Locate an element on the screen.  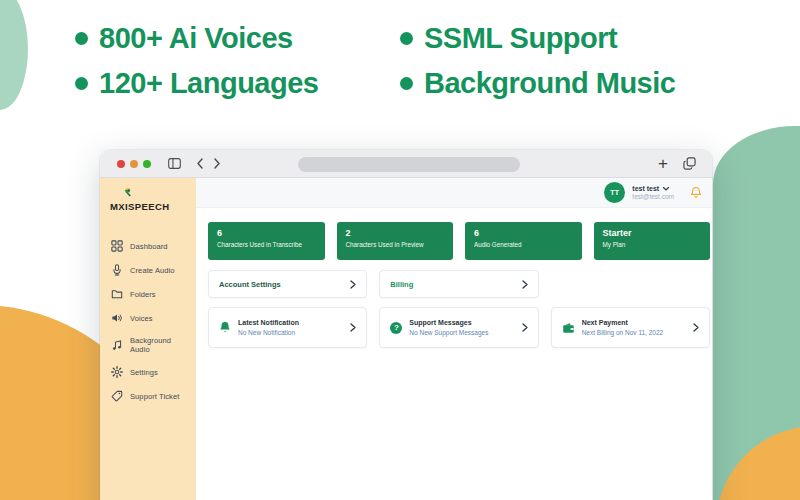
hero-feature-label: 800+ Ai Voices is located at coordinates (196, 38).